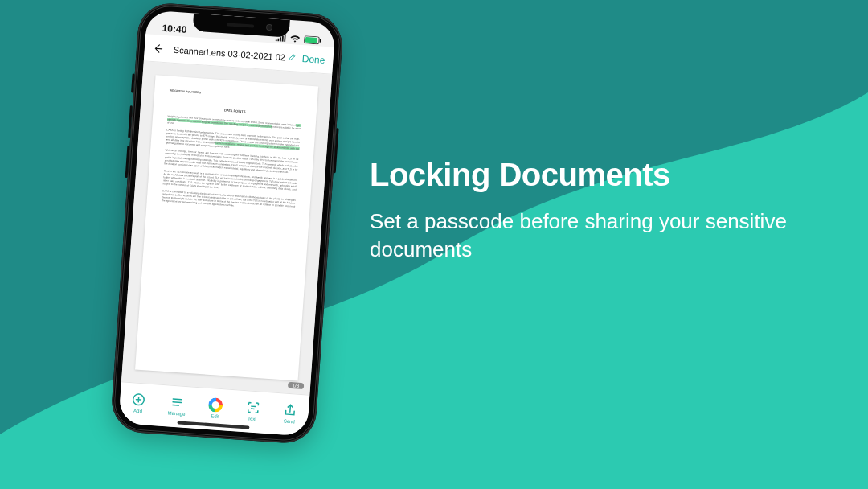 This screenshot has height=489, width=868. Describe the element at coordinates (138, 402) in the screenshot. I see `tab-add: Add` at that location.